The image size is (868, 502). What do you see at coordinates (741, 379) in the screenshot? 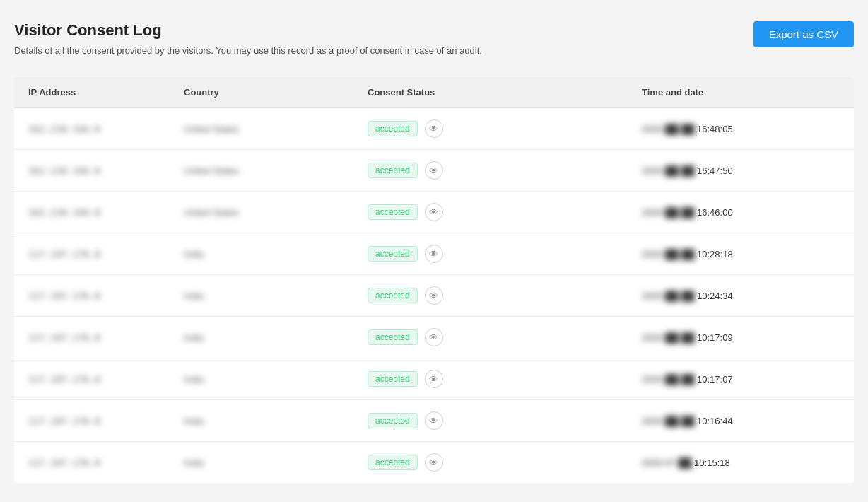
I see `datetime-cell: 2020-██-██ 10:17:07` at bounding box center [741, 379].